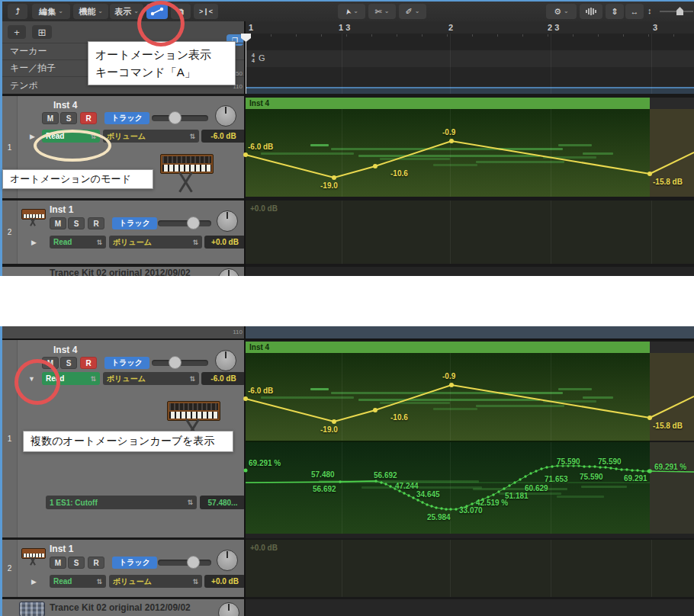 The height and width of the screenshot is (616, 694). What do you see at coordinates (470, 59) in the screenshot?
I see `keysig-lane: 44 G` at bounding box center [470, 59].